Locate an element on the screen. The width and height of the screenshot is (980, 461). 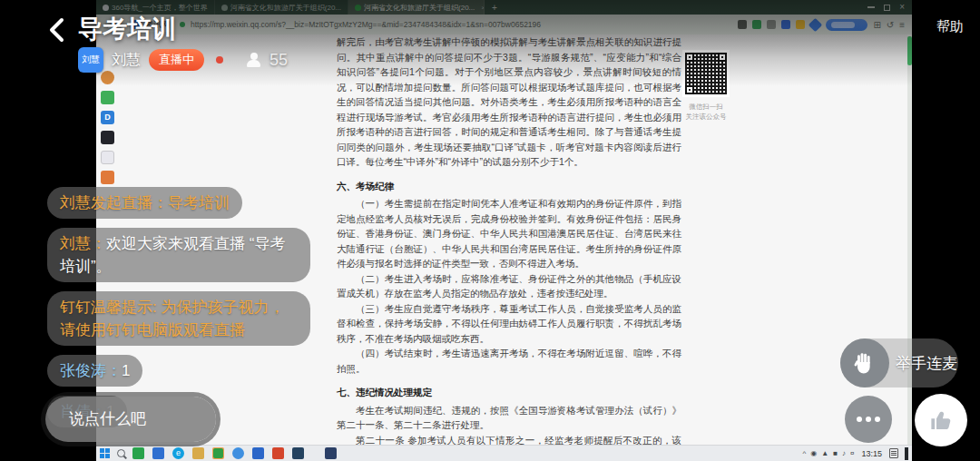
thumbs-up-icon is located at coordinates (941, 420).